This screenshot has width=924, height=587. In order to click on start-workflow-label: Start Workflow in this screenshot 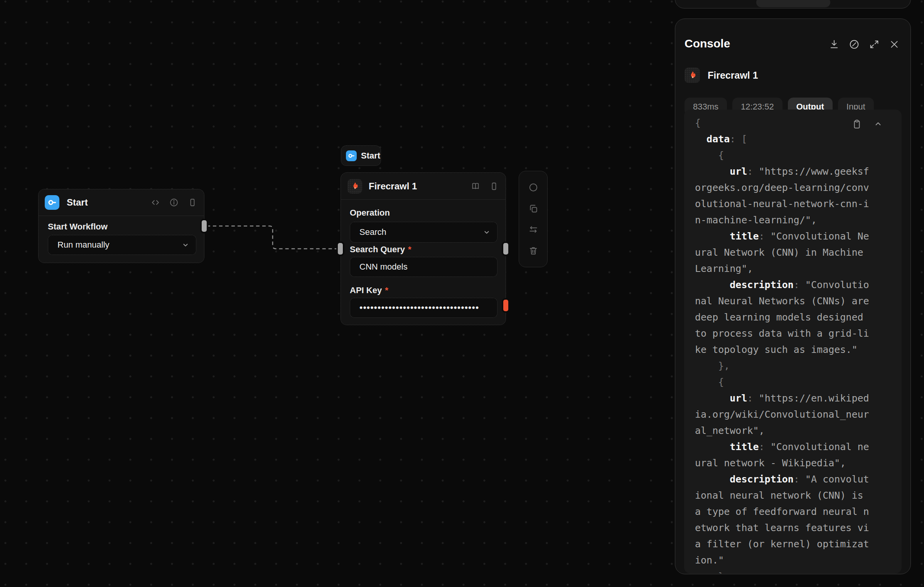, I will do `click(78, 227)`.